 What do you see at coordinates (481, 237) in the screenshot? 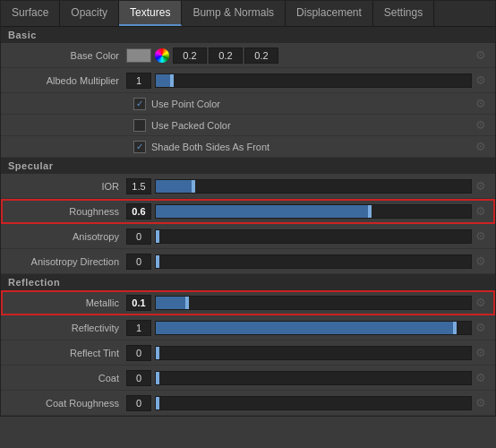
I see `anisotropy-gear-icon: ⚙` at bounding box center [481, 237].